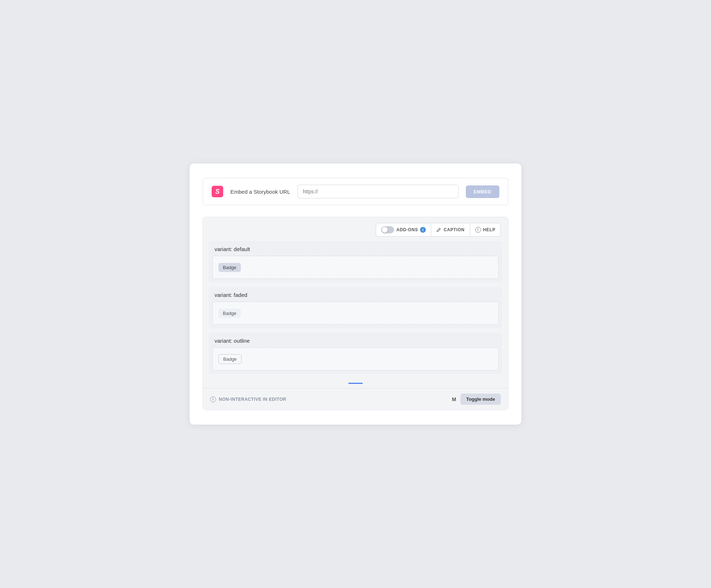 The image size is (711, 588). Describe the element at coordinates (451, 230) in the screenshot. I see `caption-button: CAPTION` at that location.